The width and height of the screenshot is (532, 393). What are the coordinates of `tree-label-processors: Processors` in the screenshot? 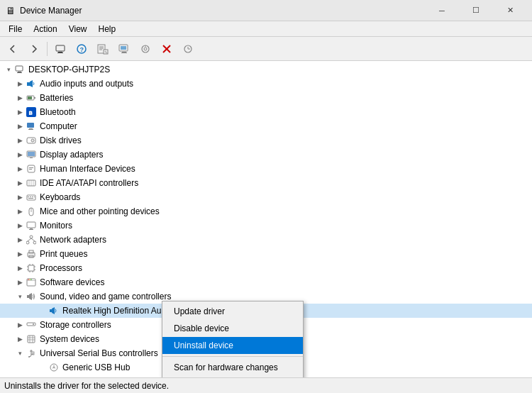 It's located at (61, 268).